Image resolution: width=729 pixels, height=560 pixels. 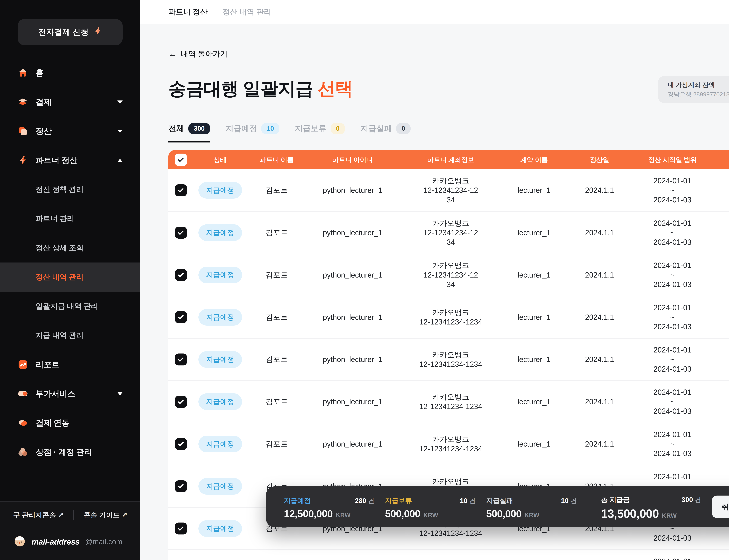 What do you see at coordinates (198, 54) in the screenshot?
I see `back-link: ← 내역 돌아가기` at bounding box center [198, 54].